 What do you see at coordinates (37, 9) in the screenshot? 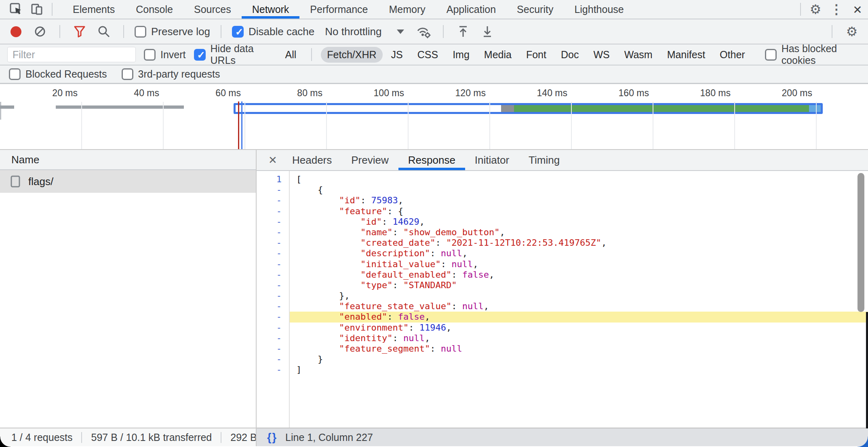
I see `device-toolbar-icon` at bounding box center [37, 9].